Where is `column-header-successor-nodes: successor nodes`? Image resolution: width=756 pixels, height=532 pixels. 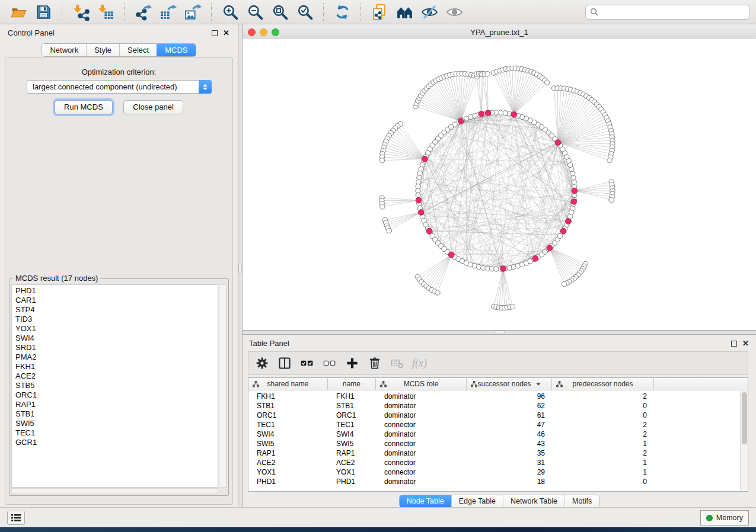
column-header-successor-nodes: successor nodes is located at coordinates (509, 384).